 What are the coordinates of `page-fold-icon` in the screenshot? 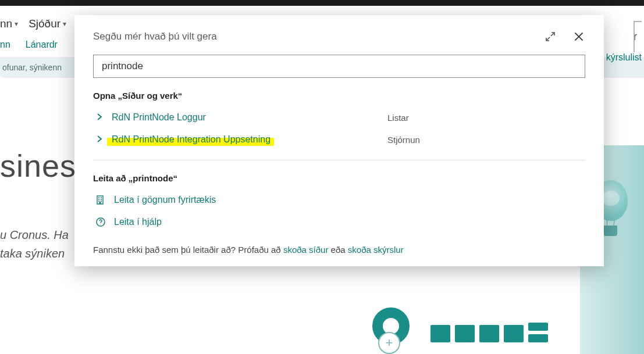 It's located at (638, 37).